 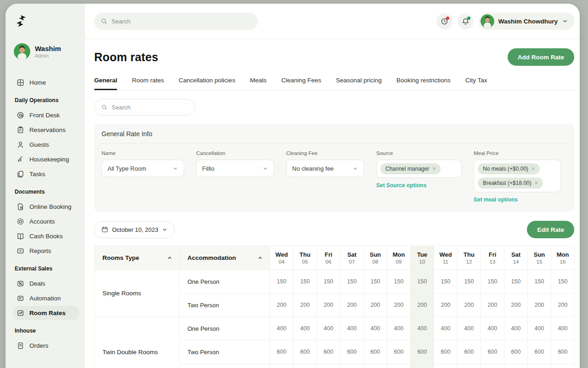 What do you see at coordinates (106, 83) in the screenshot?
I see `tab-general: General` at bounding box center [106, 83].